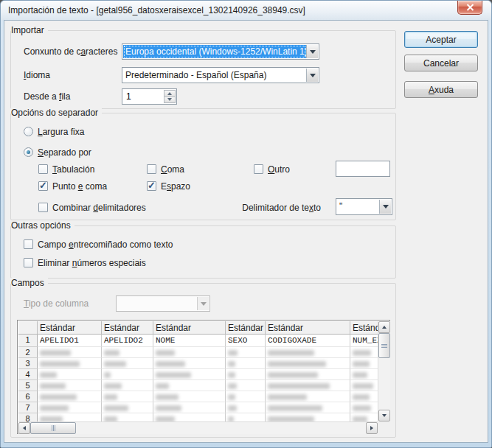 The height and width of the screenshot is (448, 492). Describe the element at coordinates (203, 304) in the screenshot. I see `column-type-dropdown-button` at that location.